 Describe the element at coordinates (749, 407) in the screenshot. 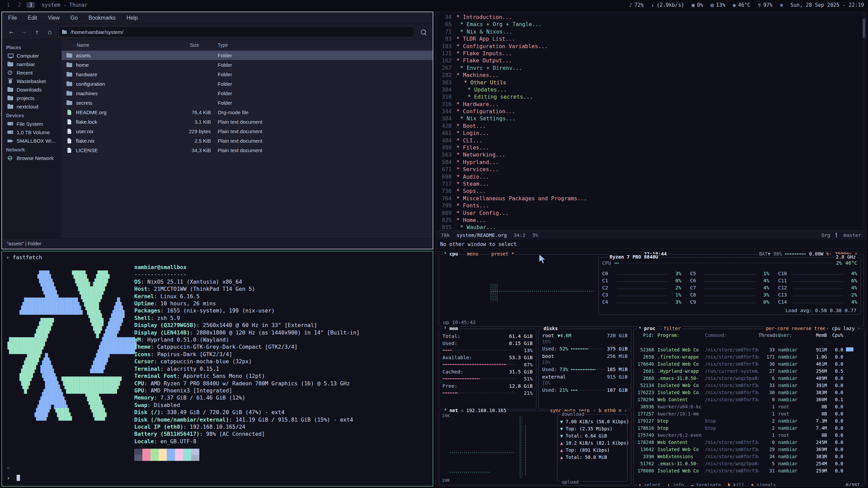

I see `process-row: 38936kworker/u64:6-kc1root0B0.0` at that location.